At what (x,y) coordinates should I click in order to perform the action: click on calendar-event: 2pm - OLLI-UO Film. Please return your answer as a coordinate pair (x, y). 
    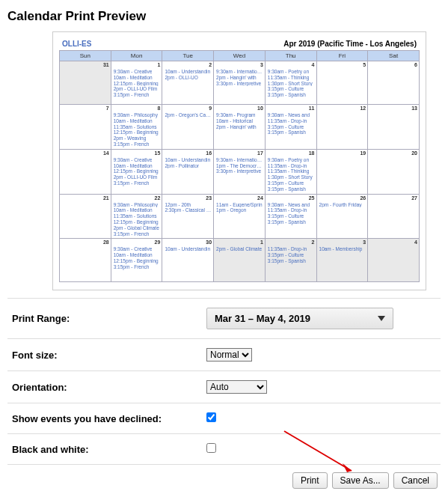
    Looking at the image, I should click on (138, 177).